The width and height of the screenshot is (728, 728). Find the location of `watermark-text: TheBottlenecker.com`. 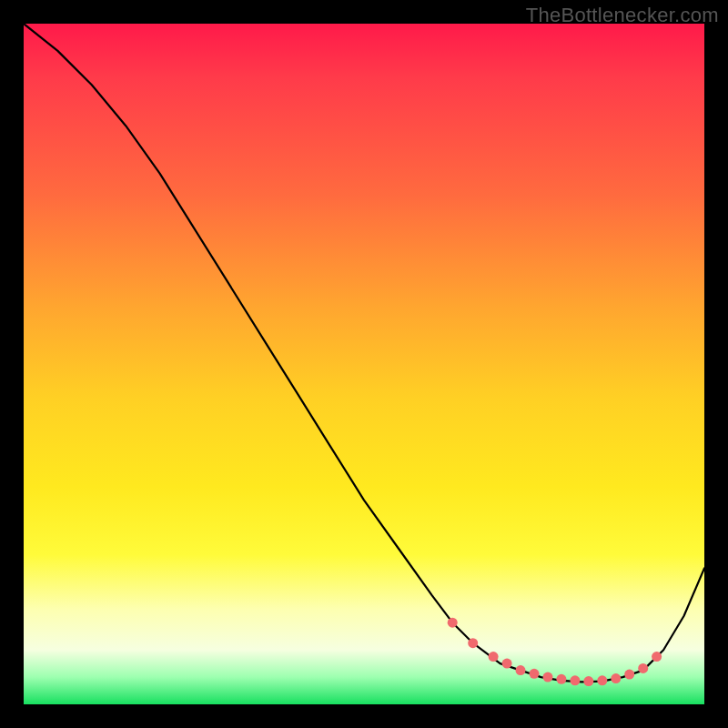

watermark-text: TheBottlenecker.com is located at coordinates (622, 15).